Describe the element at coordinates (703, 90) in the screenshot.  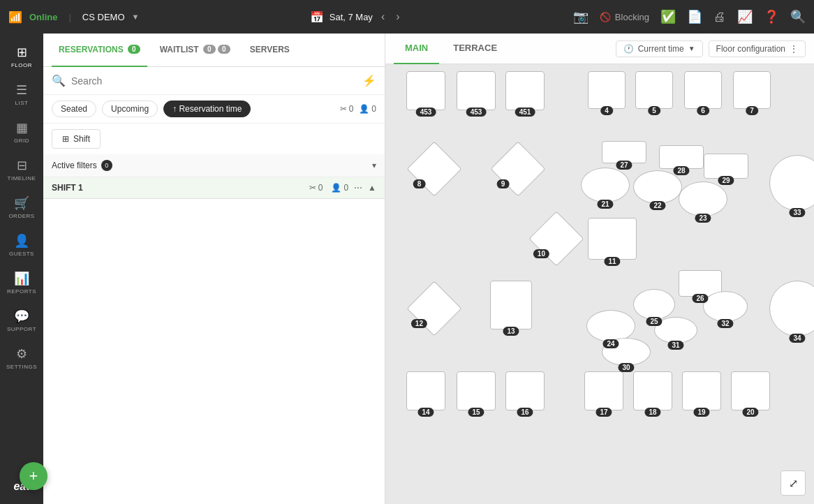
I see `table-6: 6` at that location.